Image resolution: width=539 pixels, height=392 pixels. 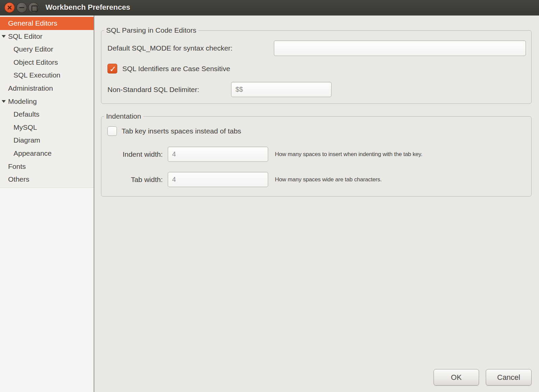 What do you see at coordinates (47, 102) in the screenshot?
I see `sidebar-list: General Editors SQL Editor Query Editor …` at bounding box center [47, 102].